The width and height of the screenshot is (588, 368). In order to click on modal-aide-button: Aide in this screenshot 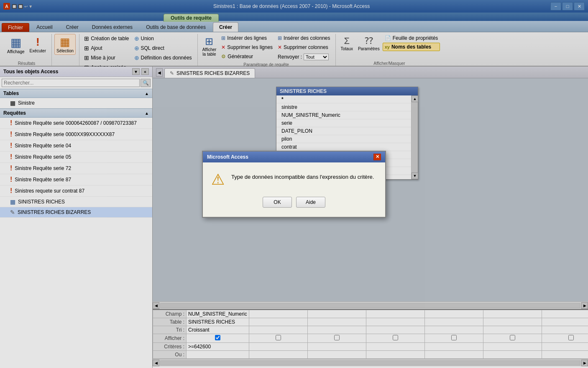, I will do `click(311, 202)`.